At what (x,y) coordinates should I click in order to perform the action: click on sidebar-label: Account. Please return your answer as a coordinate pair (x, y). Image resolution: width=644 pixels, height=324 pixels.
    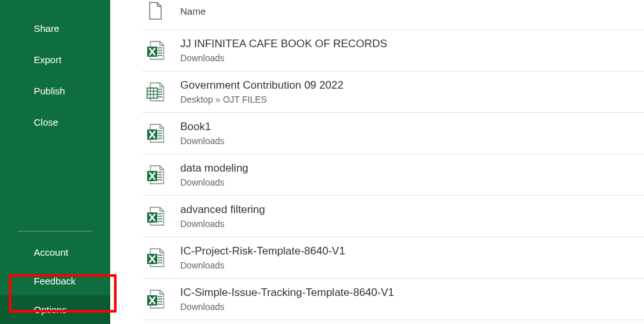
    Looking at the image, I should click on (51, 253).